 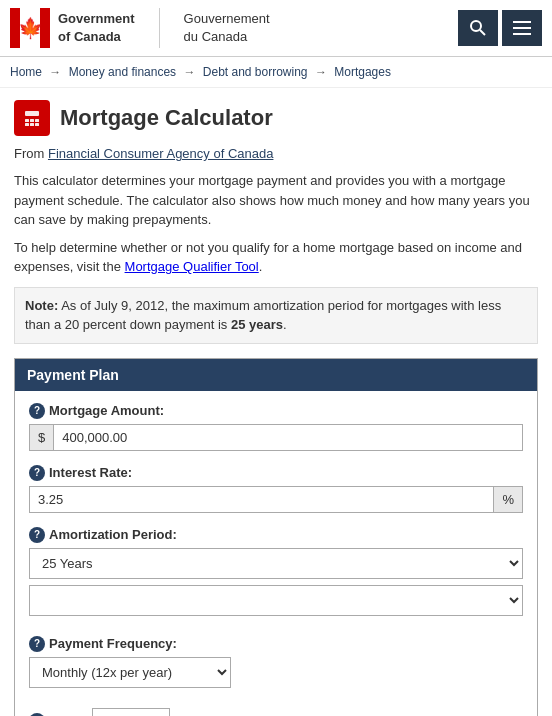 I want to click on menu-button, so click(x=522, y=28).